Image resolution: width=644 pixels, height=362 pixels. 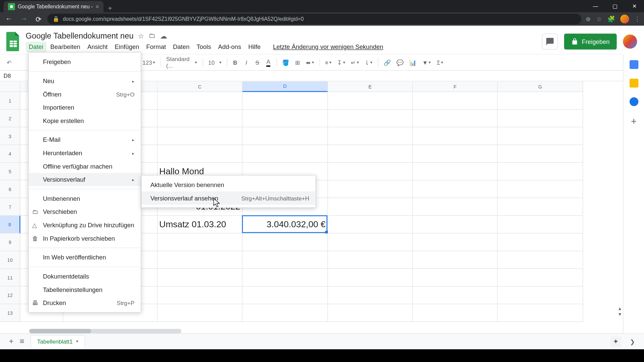 I want to click on text-color-icon: A, so click(x=268, y=62).